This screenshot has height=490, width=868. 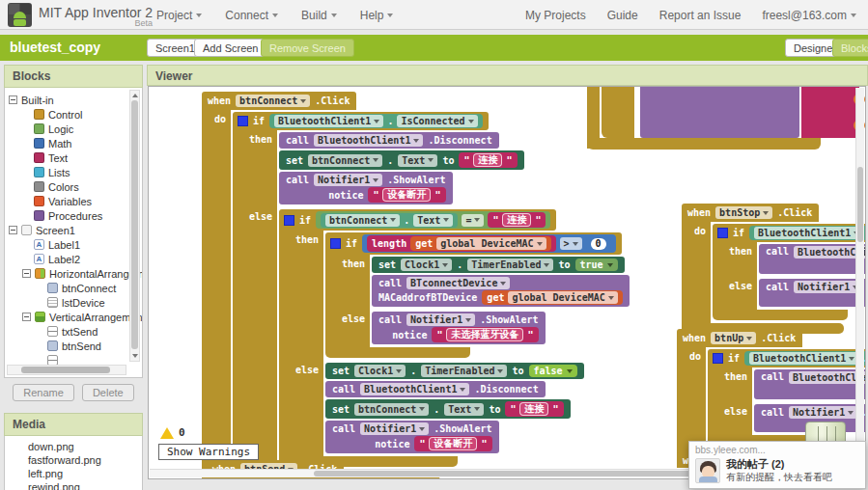 What do you see at coordinates (459, 328) in the screenshot?
I see `block-call-showalert: callNotifier1.ShowAlert notice"未选择蓝牙设备"` at bounding box center [459, 328].